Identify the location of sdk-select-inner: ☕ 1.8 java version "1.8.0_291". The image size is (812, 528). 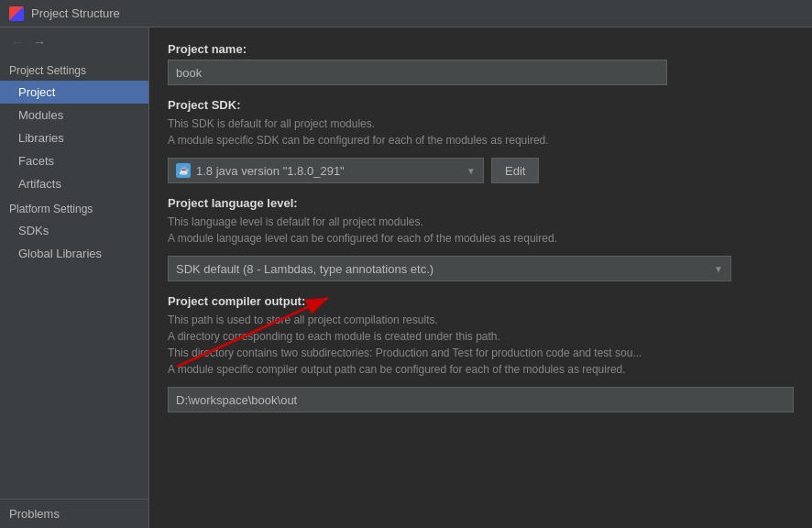
(321, 170).